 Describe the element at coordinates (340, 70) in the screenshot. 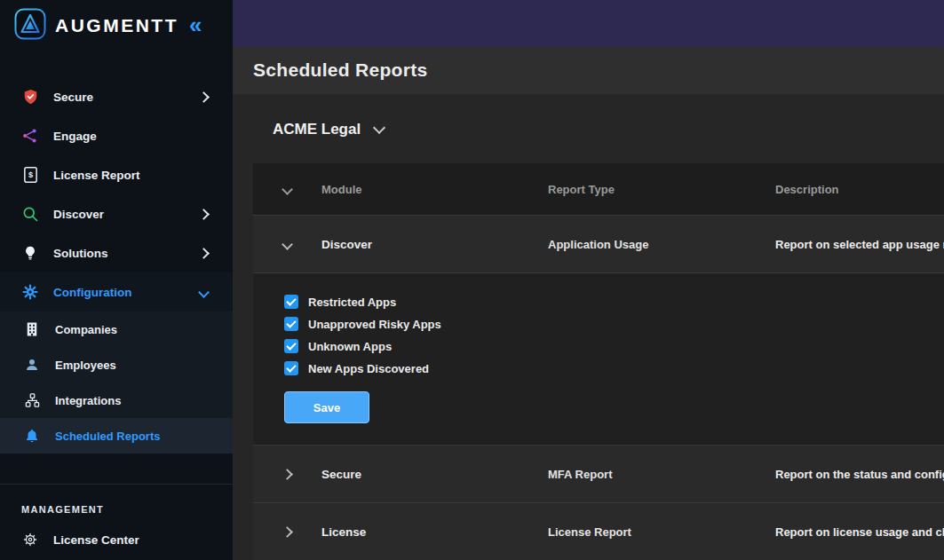

I see `page-title: Scheduled Reports` at that location.